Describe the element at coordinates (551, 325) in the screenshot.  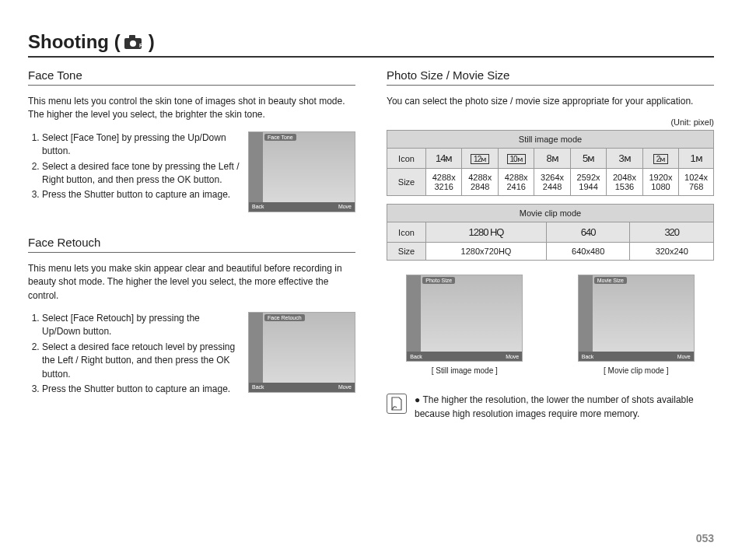
I see `mode-screenshots: Photo Size Back Move [ Still image mode …` at that location.